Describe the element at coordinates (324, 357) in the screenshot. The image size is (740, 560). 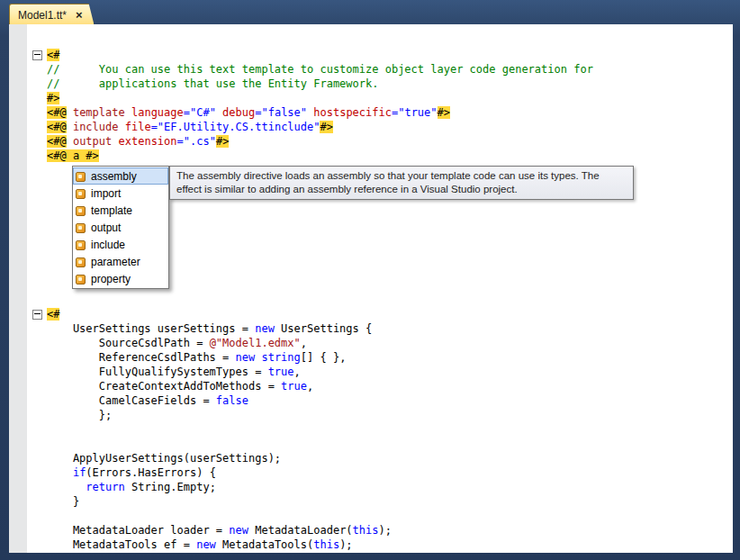
I see `code-segment: [] { },` at that location.